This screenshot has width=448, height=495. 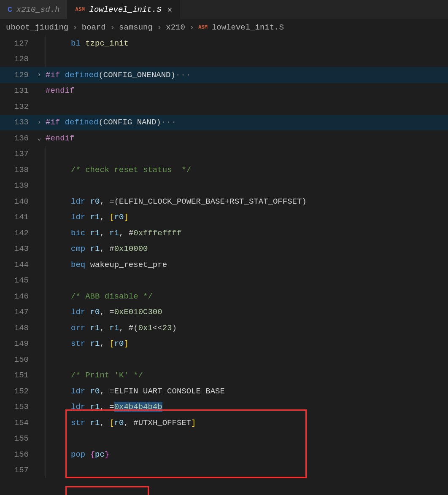 What do you see at coordinates (10, 10) in the screenshot?
I see `language-icon-c: C` at bounding box center [10, 10].